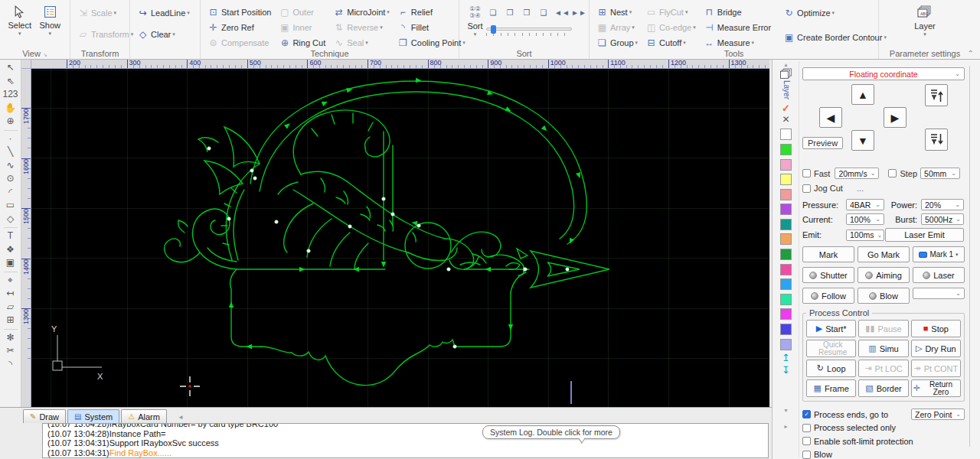 The image size is (980, 459). What do you see at coordinates (239, 28) in the screenshot?
I see `ribbon-button: ✛ Zero Ref ▾` at bounding box center [239, 28].